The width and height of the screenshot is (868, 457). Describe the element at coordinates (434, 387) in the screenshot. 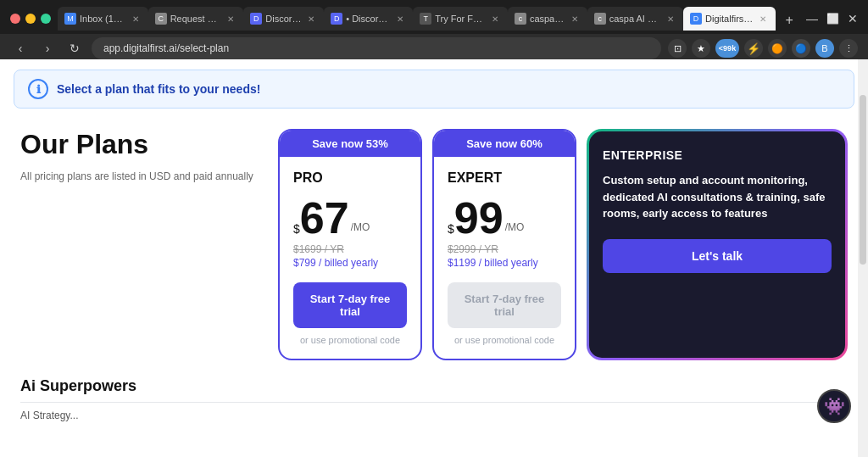

I see `superpowers-title: Ai Superpowers` at that location.